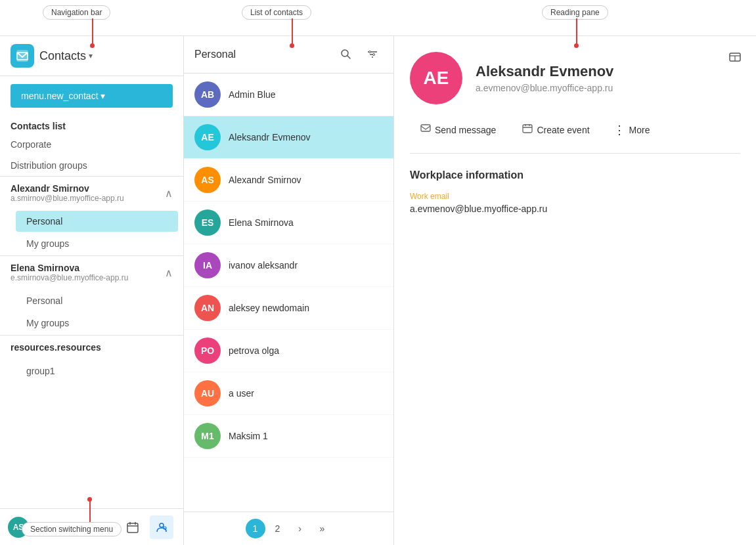 This screenshot has width=756, height=545. What do you see at coordinates (97, 301) in the screenshot?
I see `submenu-item-personal-elena: Personal` at bounding box center [97, 301].